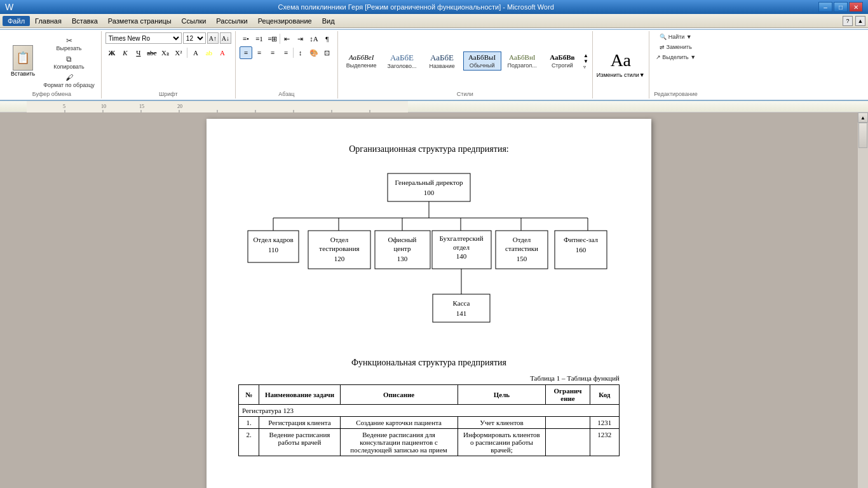  What do you see at coordinates (165, 53) in the screenshot?
I see `subscript-button: X₂` at bounding box center [165, 53].